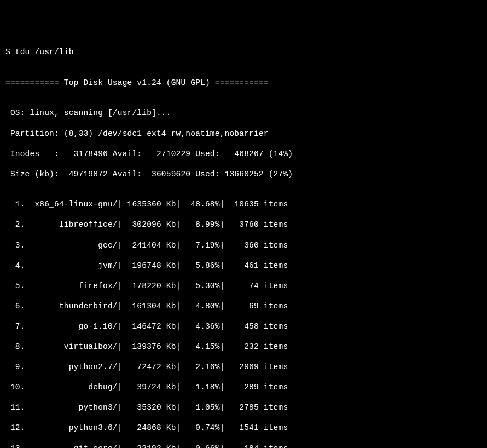 The image size is (487, 448). What do you see at coordinates (244, 307) in the screenshot?
I see `table-row: 6. thunderbird/| 161304 Kb| 4.80%| 69 it…` at bounding box center [244, 307].